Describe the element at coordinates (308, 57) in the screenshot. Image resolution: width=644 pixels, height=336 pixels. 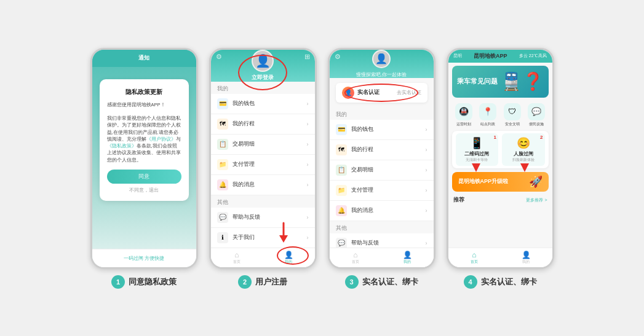
I see `qr-icon: ⊞` at that location.